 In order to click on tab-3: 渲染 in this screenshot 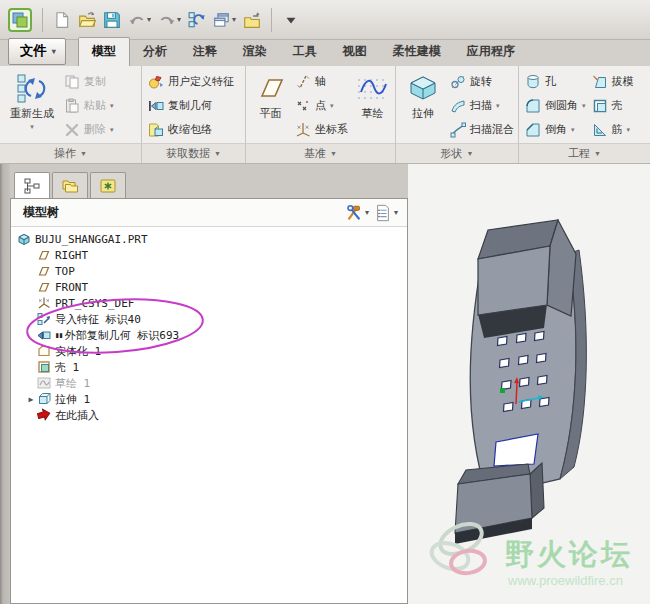, I will do `click(255, 52)`.